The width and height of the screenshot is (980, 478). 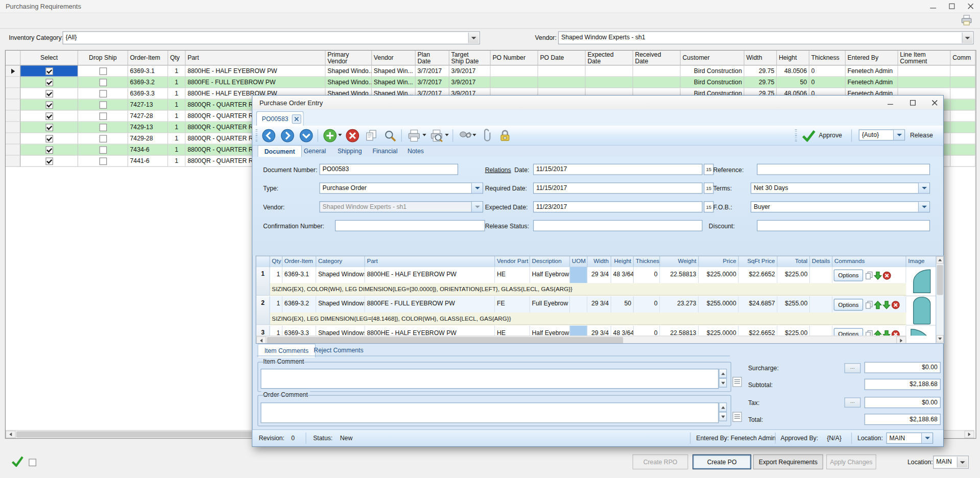 I want to click on total-detail-icon, so click(x=737, y=417).